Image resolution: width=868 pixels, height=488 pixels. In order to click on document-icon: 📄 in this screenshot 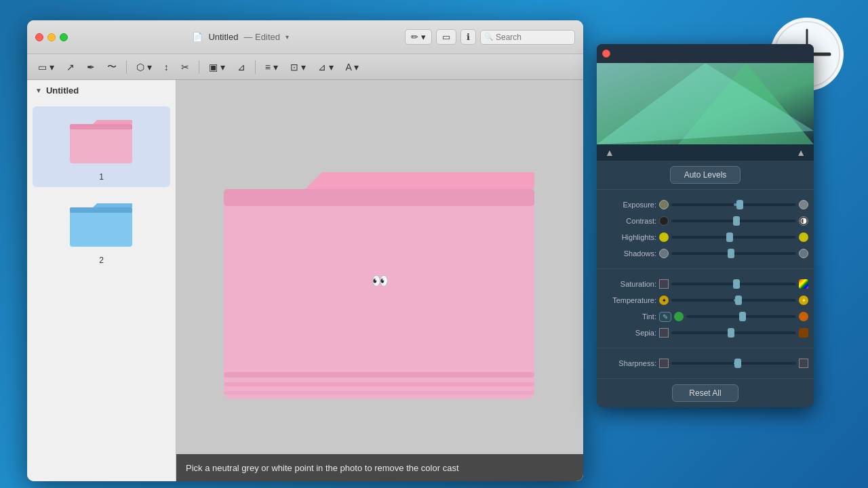, I will do `click(197, 37)`.